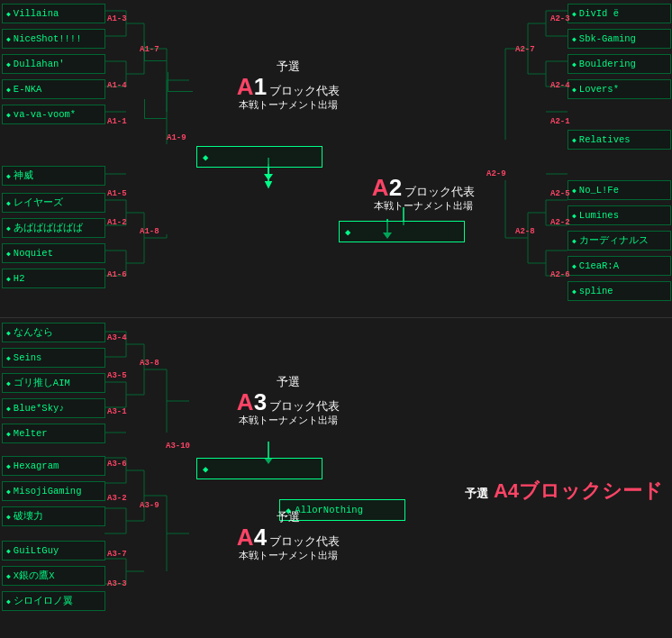 This screenshot has height=638, width=672. I want to click on block-a3-label: 予選 A3 ブロック代表 本戦トーナメント出場, so click(288, 400).